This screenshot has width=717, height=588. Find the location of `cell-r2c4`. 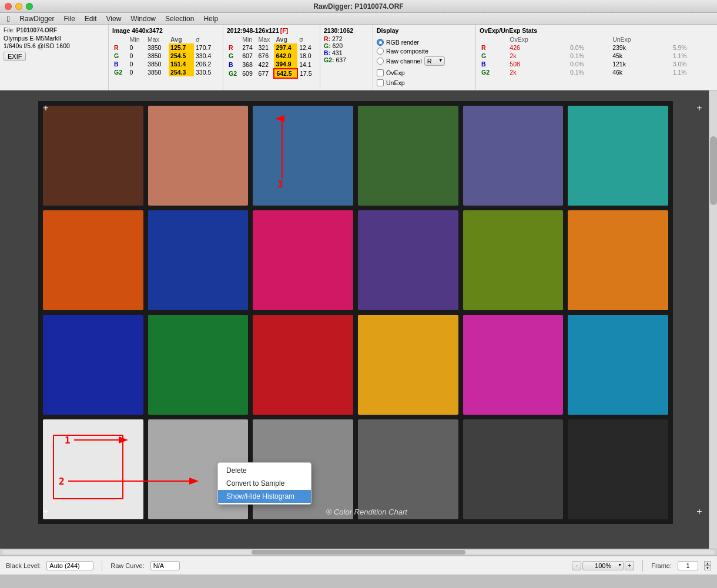

cell-r2c4 is located at coordinates (408, 260).